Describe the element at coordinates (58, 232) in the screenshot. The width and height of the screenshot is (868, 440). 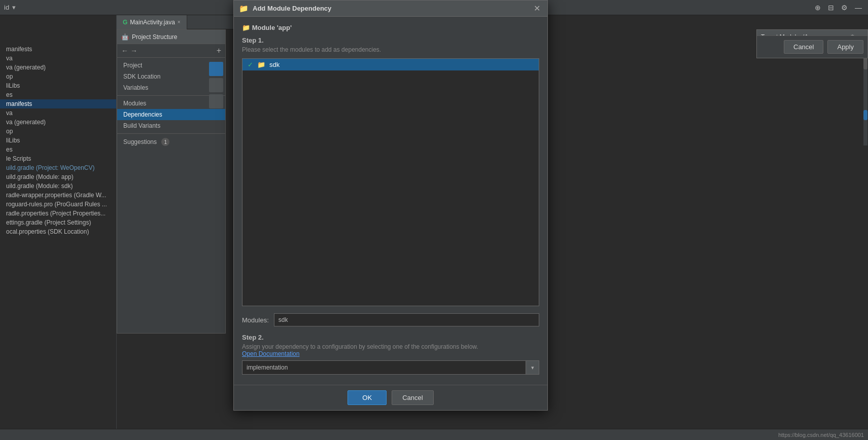
I see `sidebar-item-local-properties: ocal.properties (SDK Location)` at that location.